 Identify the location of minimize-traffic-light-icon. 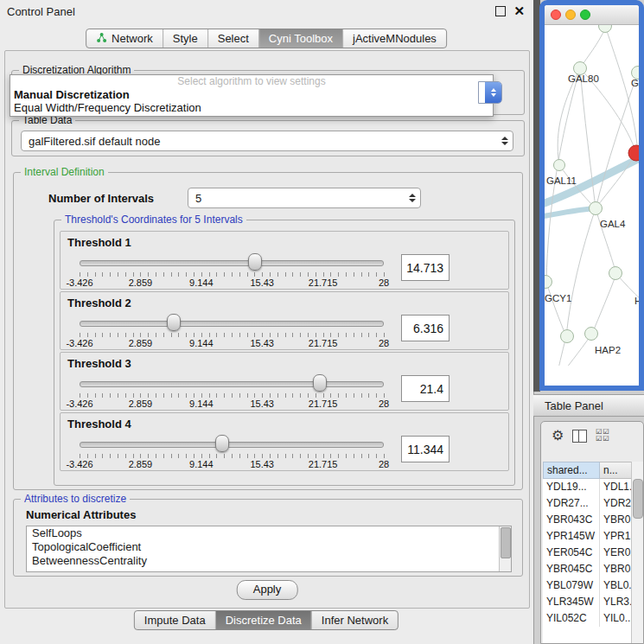
(571, 15).